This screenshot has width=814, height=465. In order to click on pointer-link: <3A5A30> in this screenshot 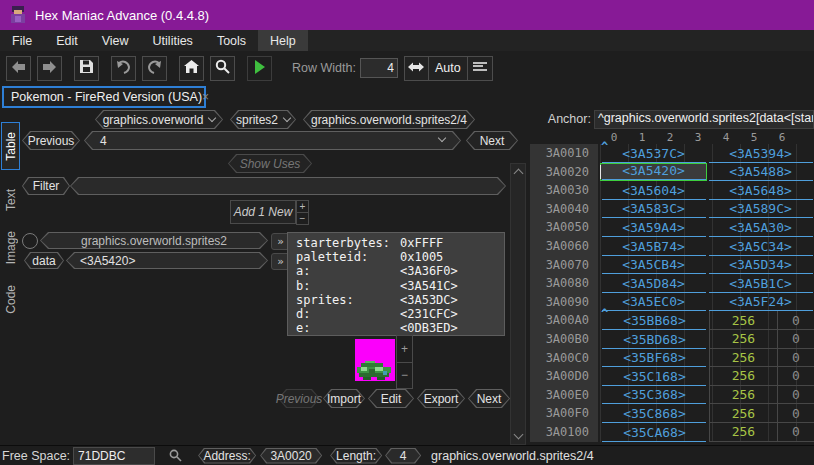, I will do `click(761, 228)`.